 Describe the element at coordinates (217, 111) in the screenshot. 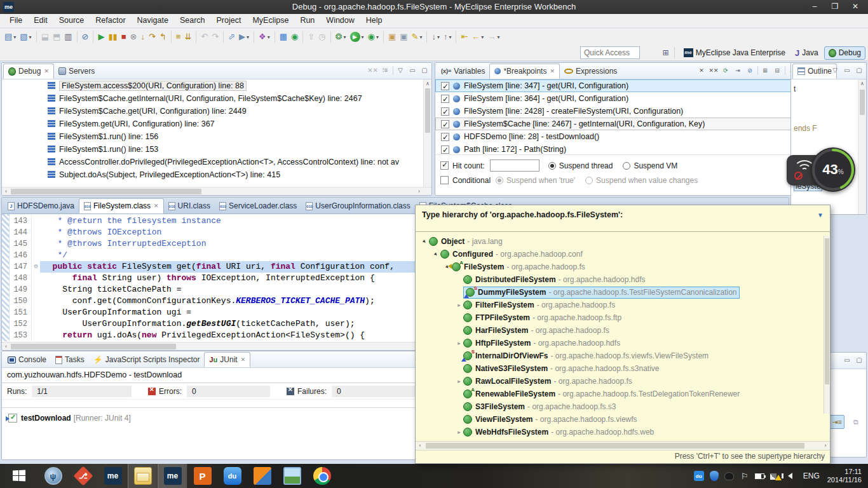

I see `stack-frame: FileSystem$Cache.get(URI, Configuration)…` at that location.